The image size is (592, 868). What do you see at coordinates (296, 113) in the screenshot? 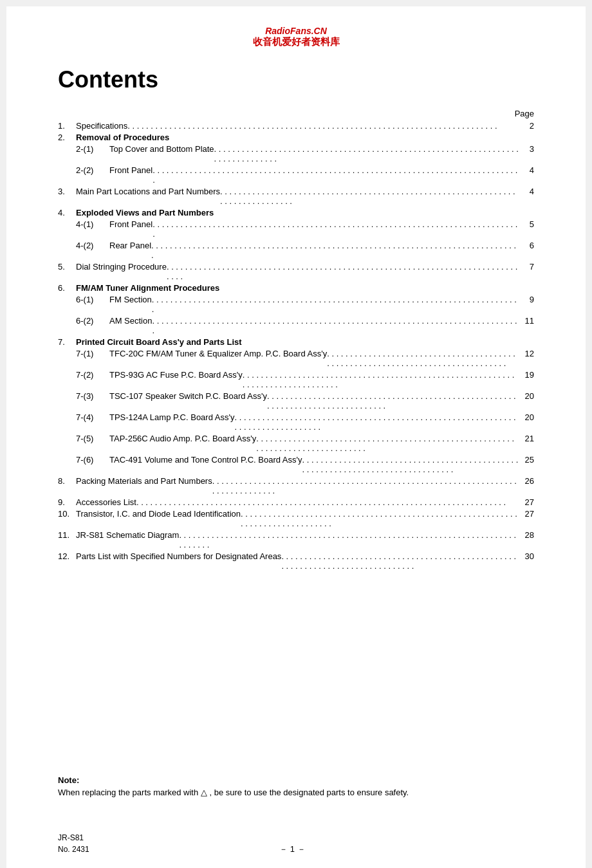
I see `page-column-label: Page` at bounding box center [296, 113].